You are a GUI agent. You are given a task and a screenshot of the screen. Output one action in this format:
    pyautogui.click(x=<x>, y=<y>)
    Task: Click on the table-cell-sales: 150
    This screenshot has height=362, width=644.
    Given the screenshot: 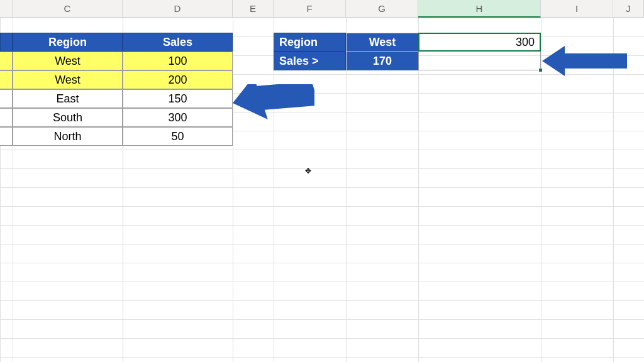 What is the action you would take?
    pyautogui.click(x=177, y=99)
    